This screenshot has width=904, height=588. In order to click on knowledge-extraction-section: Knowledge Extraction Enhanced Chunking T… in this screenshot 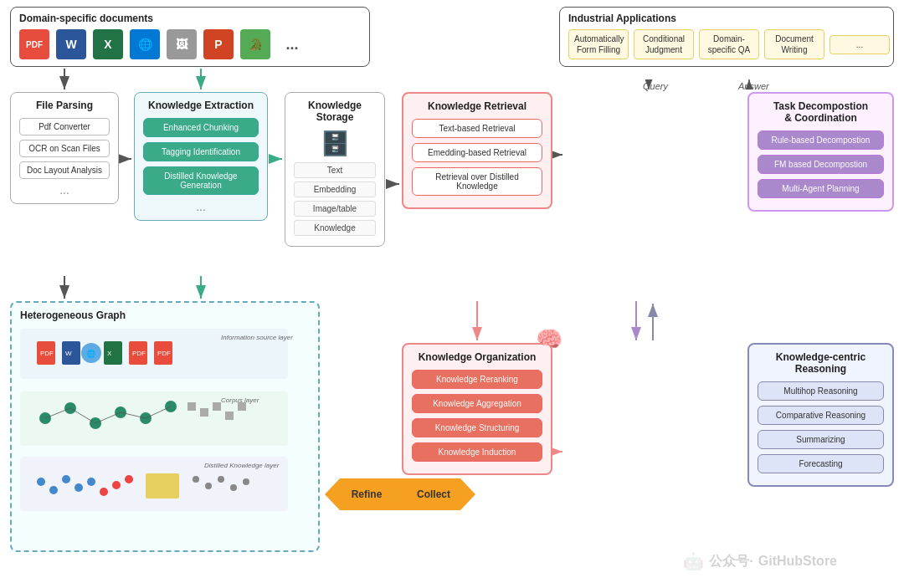, I will do `click(201, 156)`.